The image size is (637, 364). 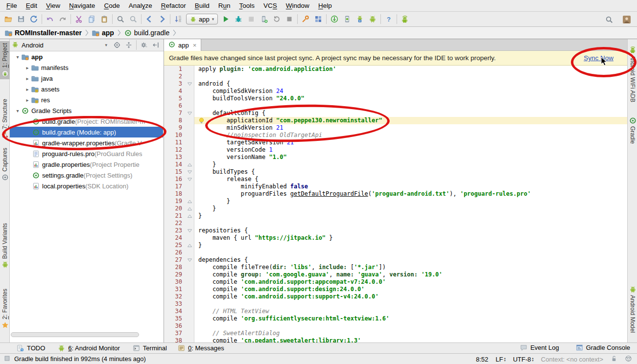 I want to click on sort-button: 011001, so click(x=178, y=19).